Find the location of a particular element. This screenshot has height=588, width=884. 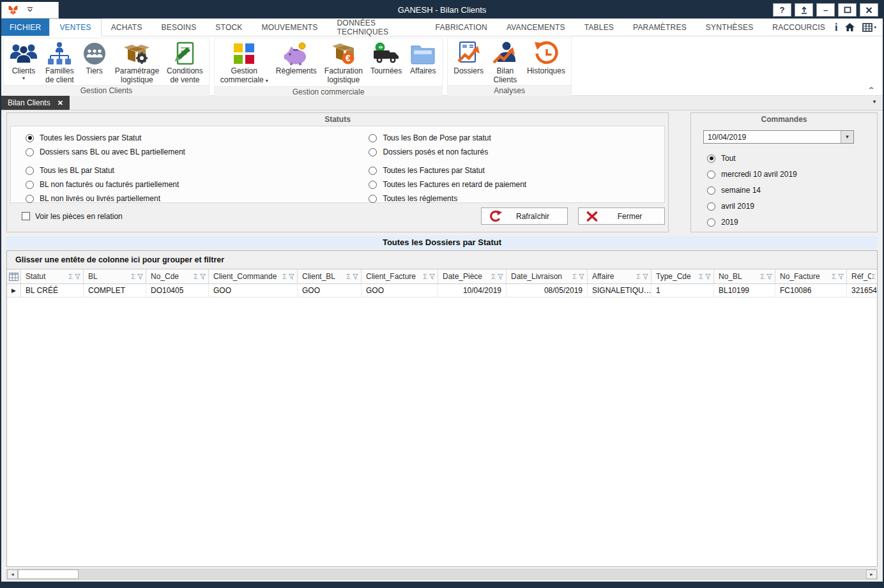

ribbon-button-gestion-commerciale: Gestioncommerciale▾ is located at coordinates (244, 63).